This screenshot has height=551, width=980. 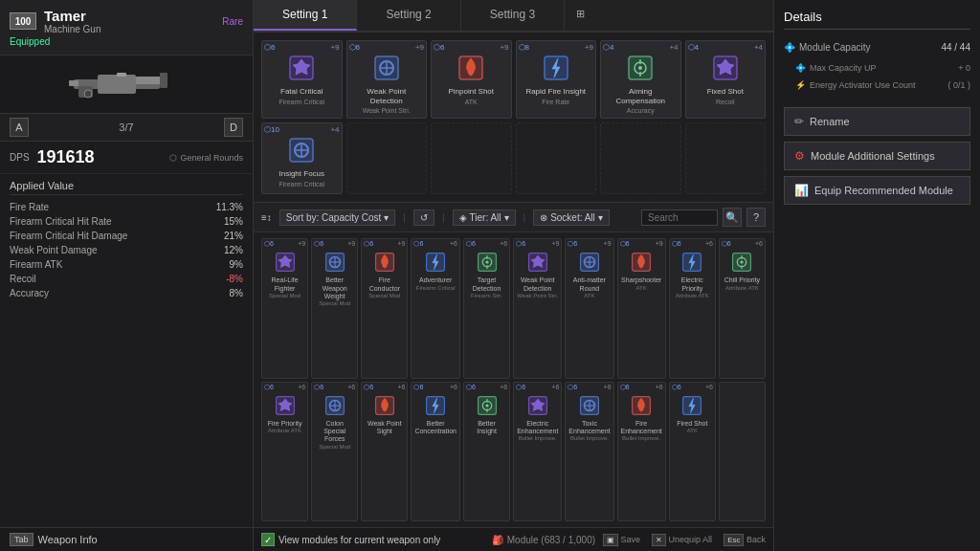 I want to click on available-module-card: ⬡6 +6 Electric Priority Attribute ATK, so click(x=693, y=308).